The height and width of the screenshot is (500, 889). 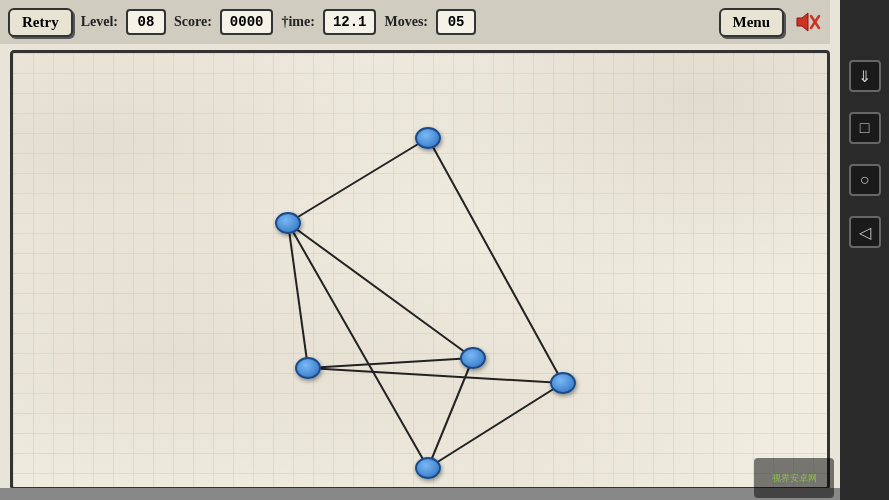 What do you see at coordinates (350, 22) in the screenshot?
I see `time-value: 12.1` at bounding box center [350, 22].